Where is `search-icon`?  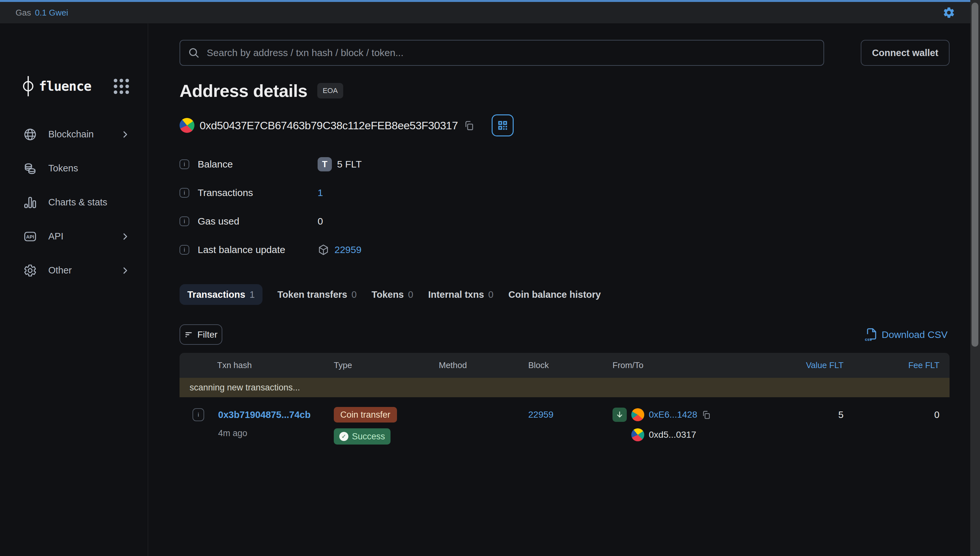
search-icon is located at coordinates (194, 53).